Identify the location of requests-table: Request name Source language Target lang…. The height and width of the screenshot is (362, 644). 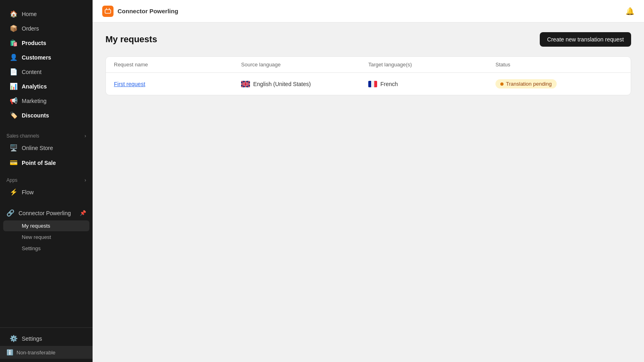
(368, 76).